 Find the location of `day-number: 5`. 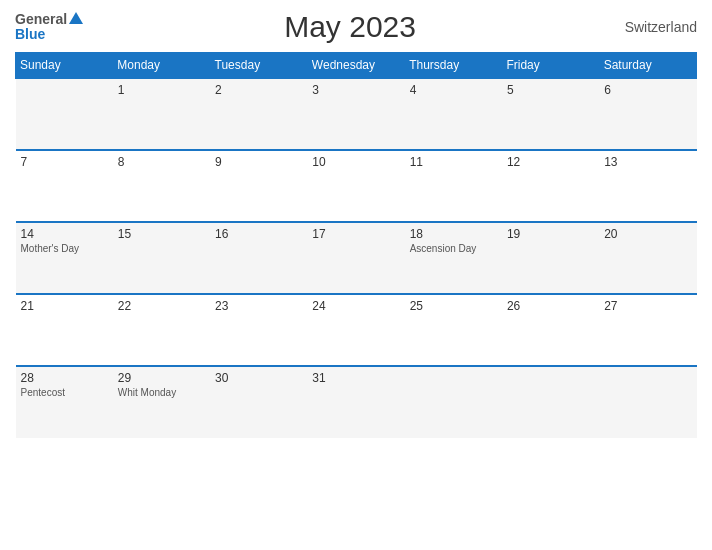

day-number: 5 is located at coordinates (550, 90).